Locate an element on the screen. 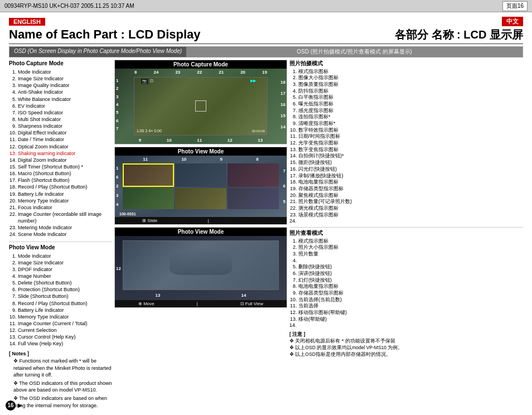 Image resolution: width=532 pixels, height=415 pixels. list-item: Optical Zoom Indicator is located at coordinates (65, 147).